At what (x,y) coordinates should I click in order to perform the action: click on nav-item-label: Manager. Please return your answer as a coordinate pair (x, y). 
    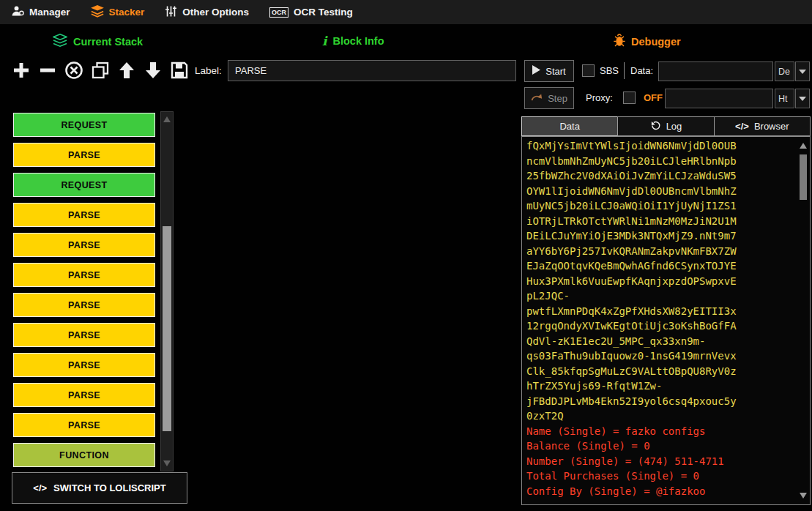
    Looking at the image, I should click on (50, 12).